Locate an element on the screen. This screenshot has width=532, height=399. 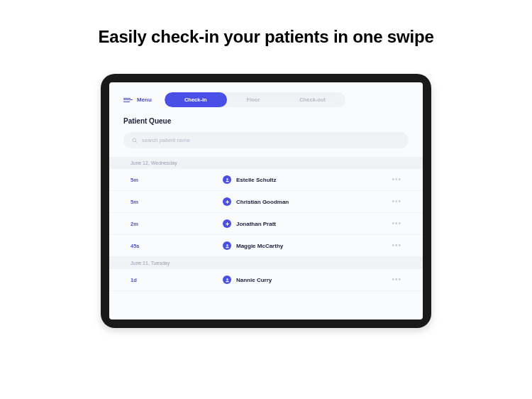
menu-icon is located at coordinates (128, 100).